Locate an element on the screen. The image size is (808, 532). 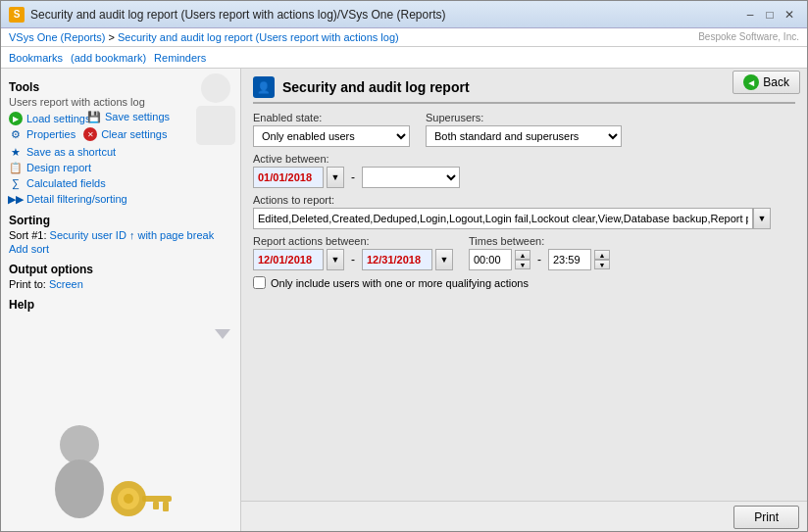
output-section-title: Output options is located at coordinates (121, 269).